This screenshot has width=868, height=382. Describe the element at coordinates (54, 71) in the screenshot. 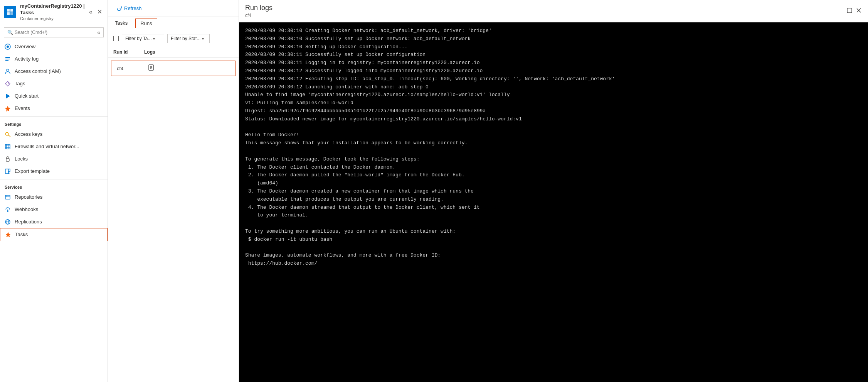

I see `sidebar-item-iam: Access control (IAM)` at that location.